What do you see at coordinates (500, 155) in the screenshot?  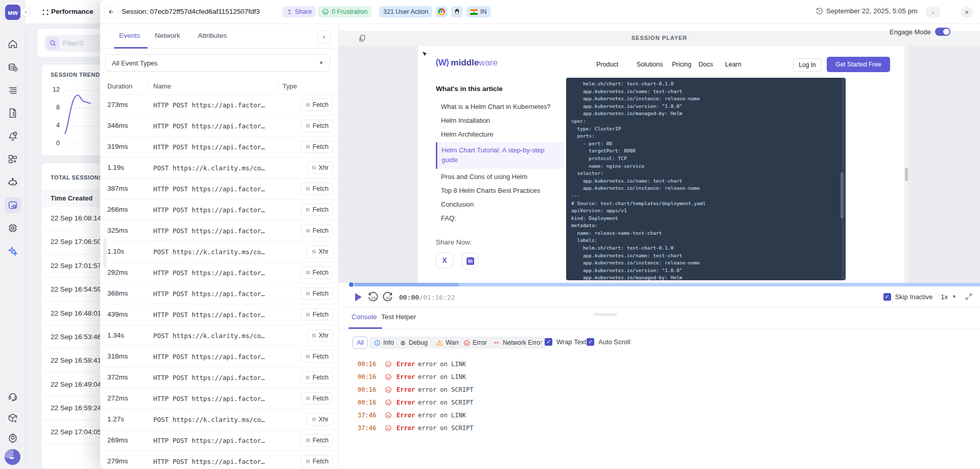 I see `toc-item-active: Helm Chart Tutorial: A step-by-step guid…` at bounding box center [500, 155].